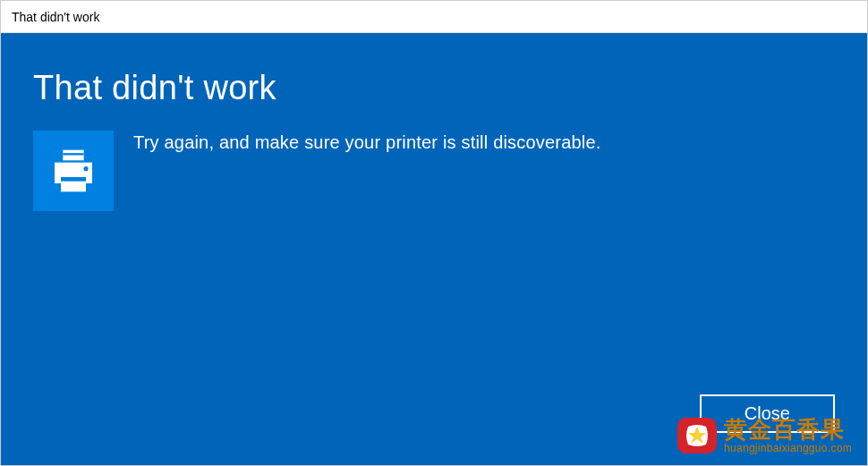 The image size is (868, 466). What do you see at coordinates (764, 436) in the screenshot?
I see `watermark: 黄金百香果 huangjinbaixiangguo.com` at bounding box center [764, 436].